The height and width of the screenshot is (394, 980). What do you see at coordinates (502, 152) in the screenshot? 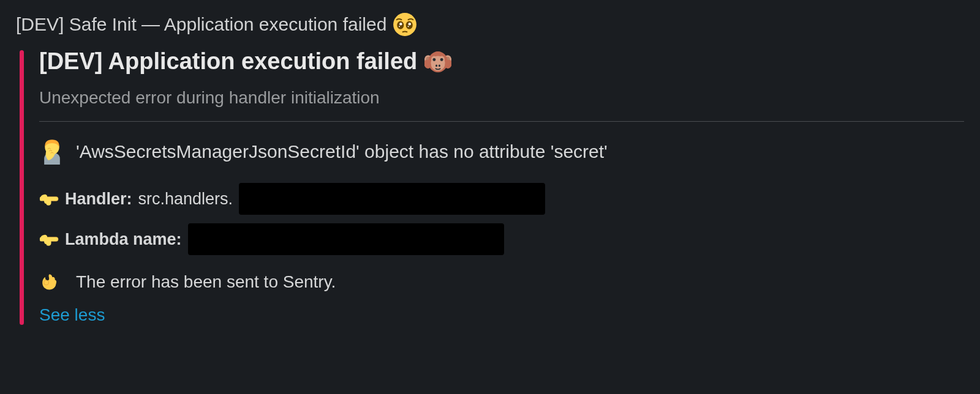
I see `error-line: 'AwsSecretsManagerJsonSecretId' object h…` at bounding box center [502, 152].